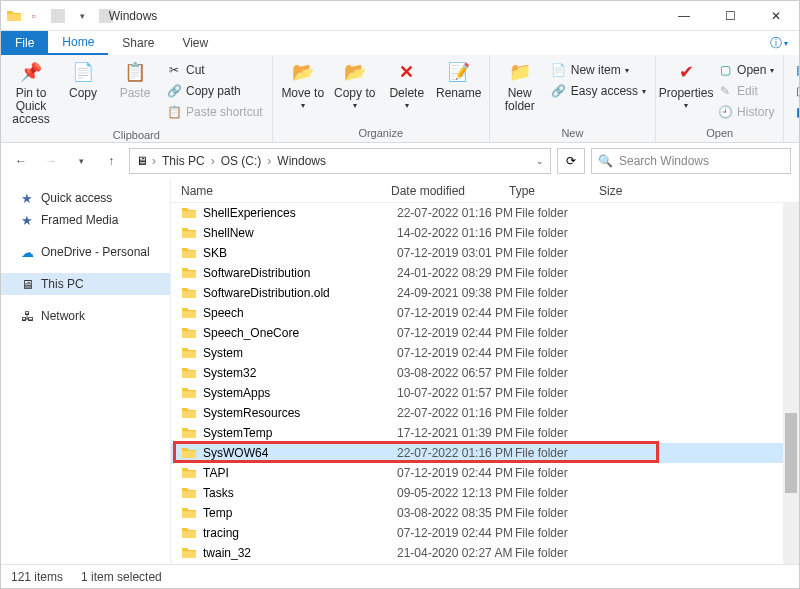 This screenshot has width=800, height=589. I want to click on qat-dropdown-icon: ▾, so click(82, 16).